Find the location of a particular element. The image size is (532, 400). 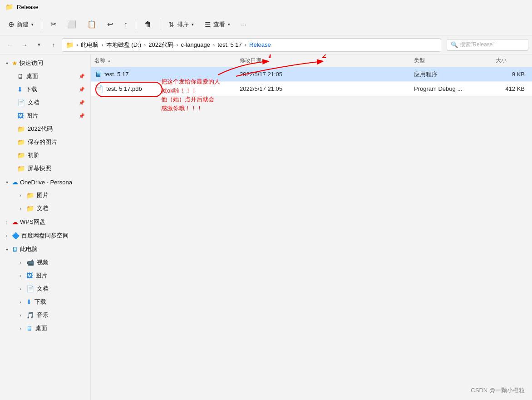

address-folder-icon: 📁 is located at coordinates (70, 45).